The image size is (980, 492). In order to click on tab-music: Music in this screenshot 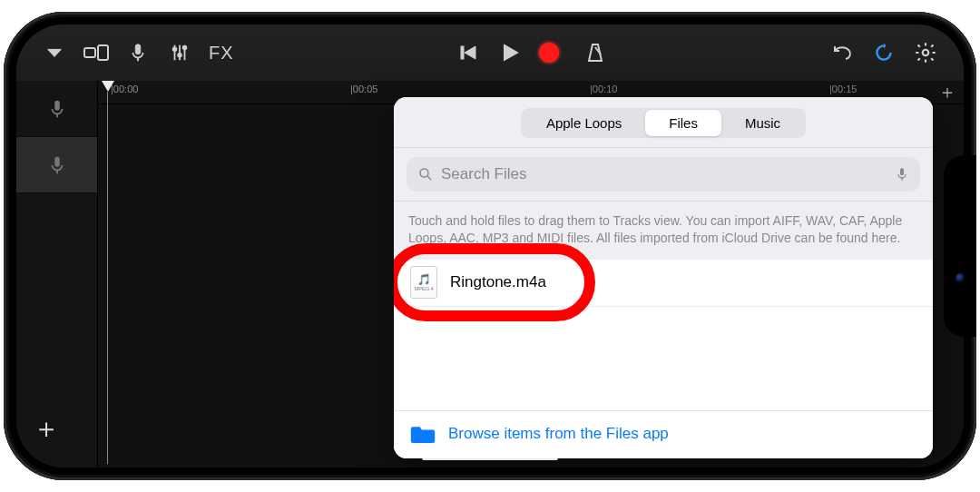, I will do `click(762, 123)`.